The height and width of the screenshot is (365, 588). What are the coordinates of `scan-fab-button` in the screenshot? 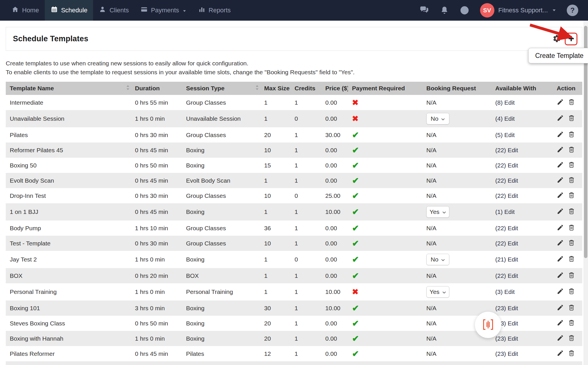 It's located at (488, 325).